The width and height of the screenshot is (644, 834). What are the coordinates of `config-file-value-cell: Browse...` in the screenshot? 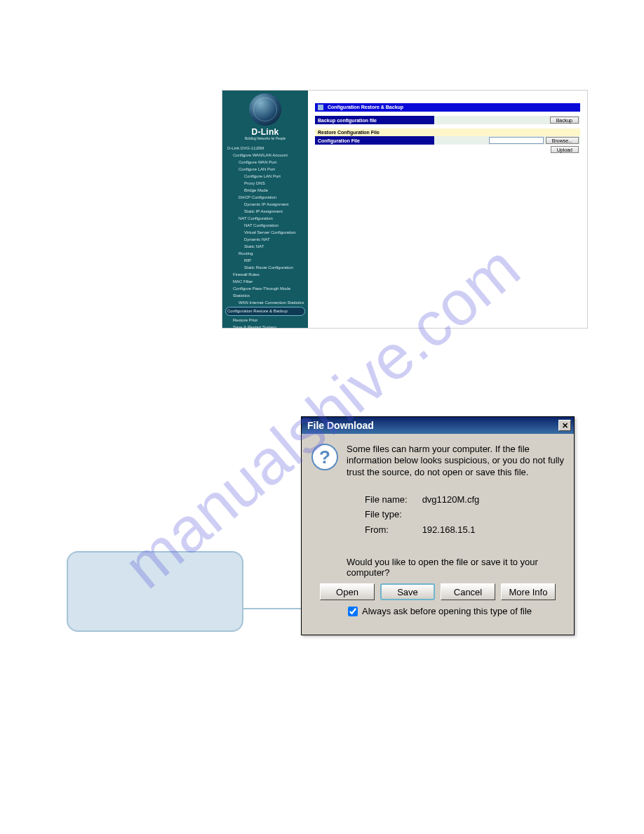 It's located at (507, 140).